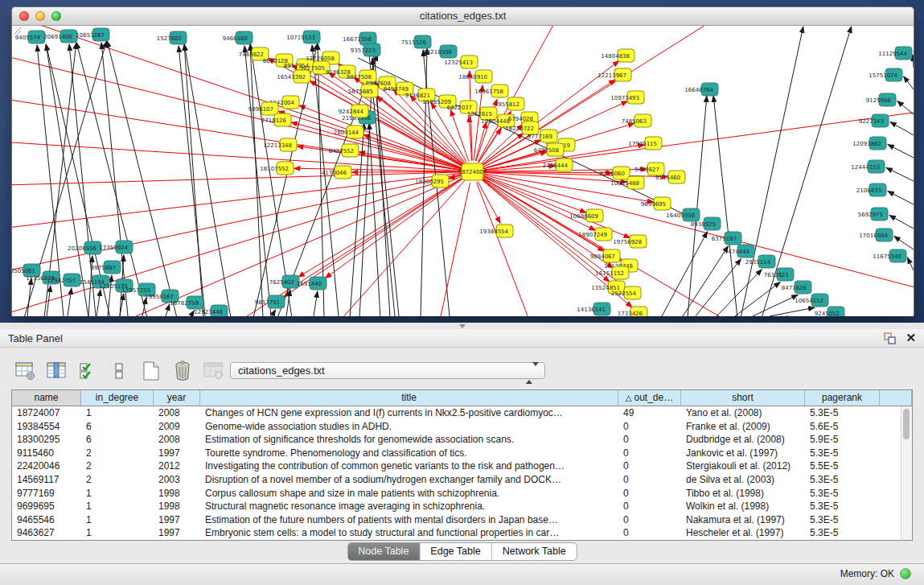  What do you see at coordinates (177, 507) in the screenshot?
I see `table-cell: 1998` at bounding box center [177, 507].